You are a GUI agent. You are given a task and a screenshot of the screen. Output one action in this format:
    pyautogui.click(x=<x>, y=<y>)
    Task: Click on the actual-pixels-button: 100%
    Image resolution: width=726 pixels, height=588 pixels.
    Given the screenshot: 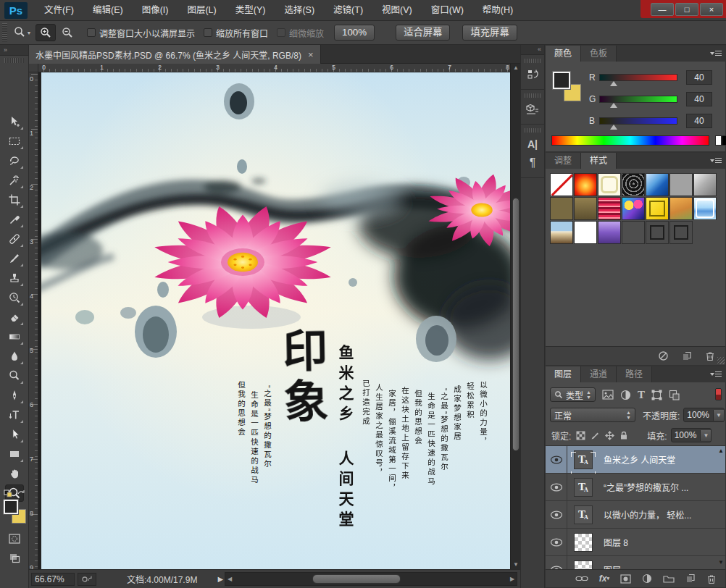 What is the action you would take?
    pyautogui.click(x=354, y=33)
    